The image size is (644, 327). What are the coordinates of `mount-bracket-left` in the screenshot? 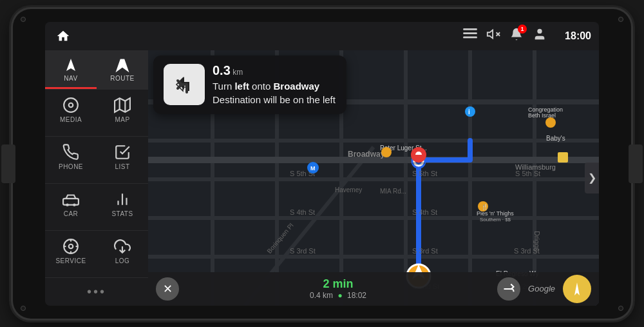 It's located at (8, 164).